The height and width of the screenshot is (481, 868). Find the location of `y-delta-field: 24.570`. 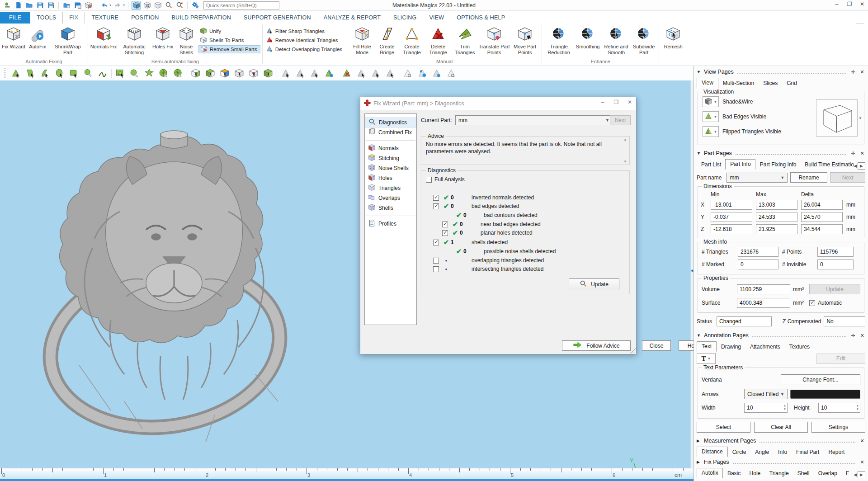

y-delta-field: 24.570 is located at coordinates (822, 217).